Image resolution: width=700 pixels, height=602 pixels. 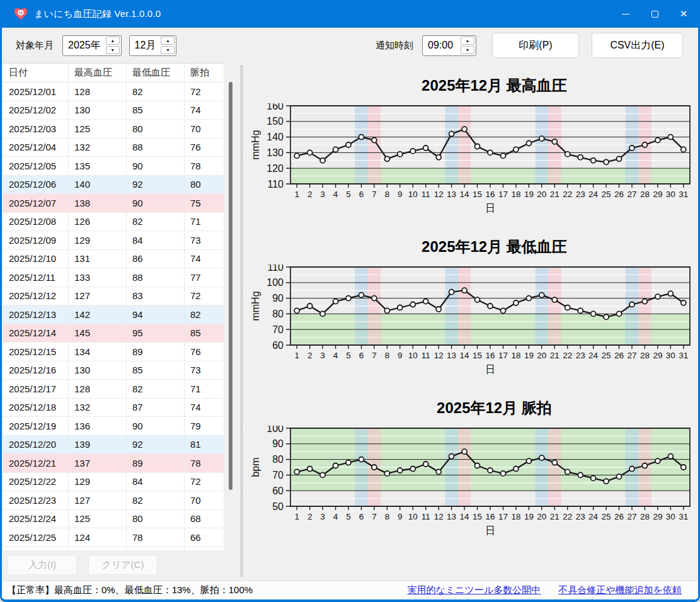 I want to click on table-row: 2025/12/241258068, so click(x=113, y=520).